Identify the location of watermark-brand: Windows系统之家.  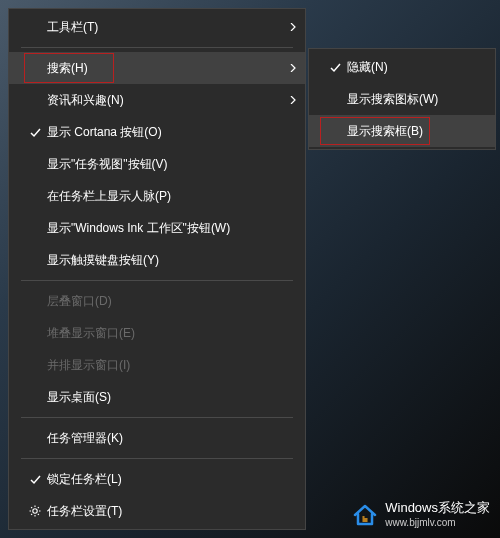
(438, 508).